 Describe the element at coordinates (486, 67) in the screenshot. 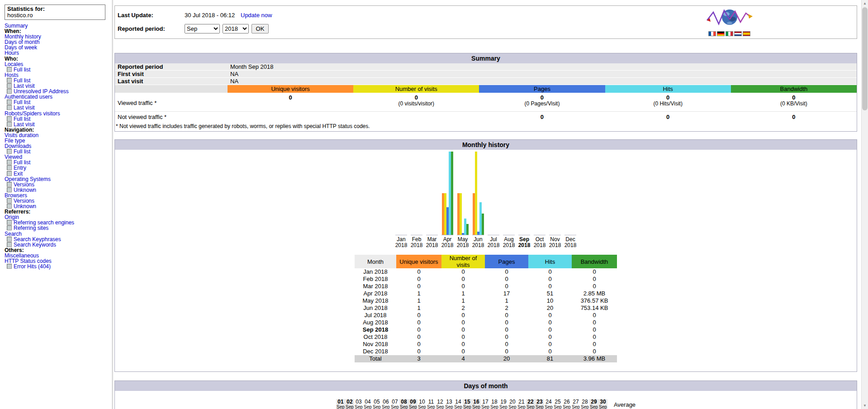

I see `summary-info-row: Reported period Month Sep 2018` at that location.